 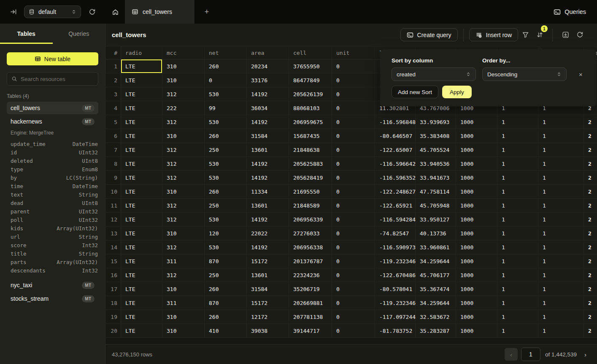 What do you see at coordinates (268, 150) in the screenshot?
I see `table-cell: 13601` at bounding box center [268, 150].